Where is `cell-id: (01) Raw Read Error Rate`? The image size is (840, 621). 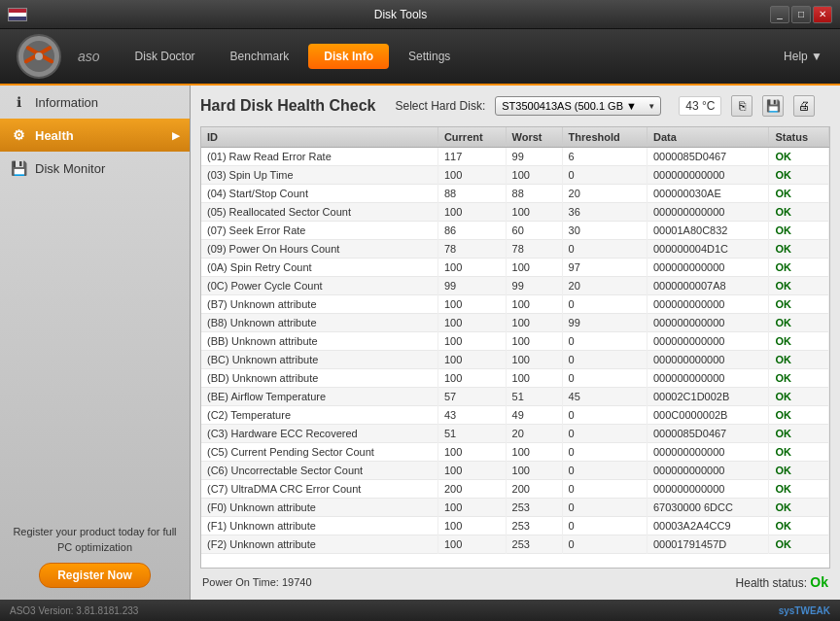 cell-id: (01) Raw Read Error Rate is located at coordinates (319, 157).